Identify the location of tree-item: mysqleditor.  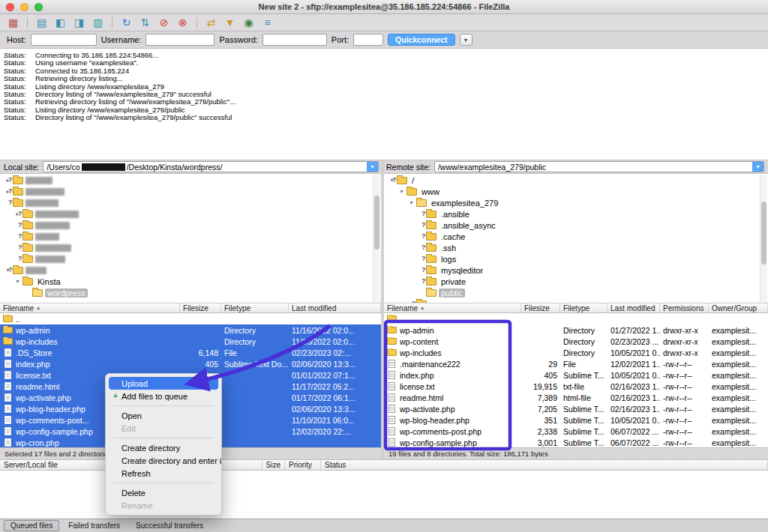
(576, 270).